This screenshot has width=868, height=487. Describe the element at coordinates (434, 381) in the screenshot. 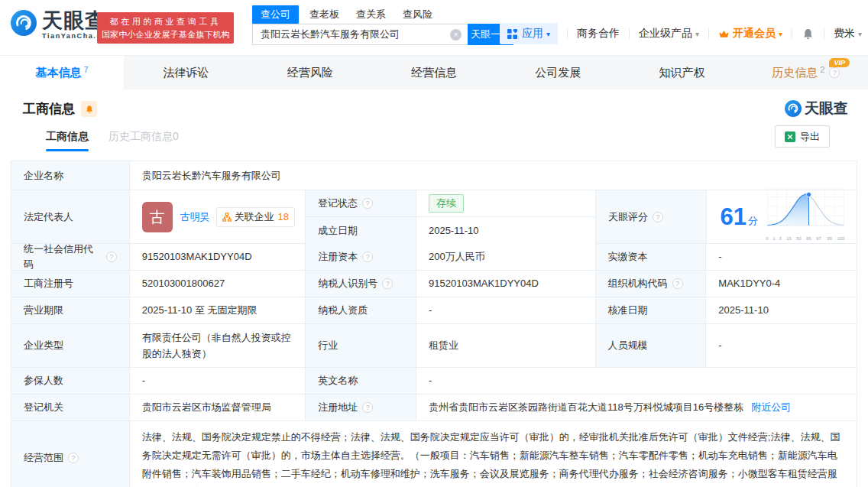

I see `table-row: 参保人数 - 英文名称 -` at that location.